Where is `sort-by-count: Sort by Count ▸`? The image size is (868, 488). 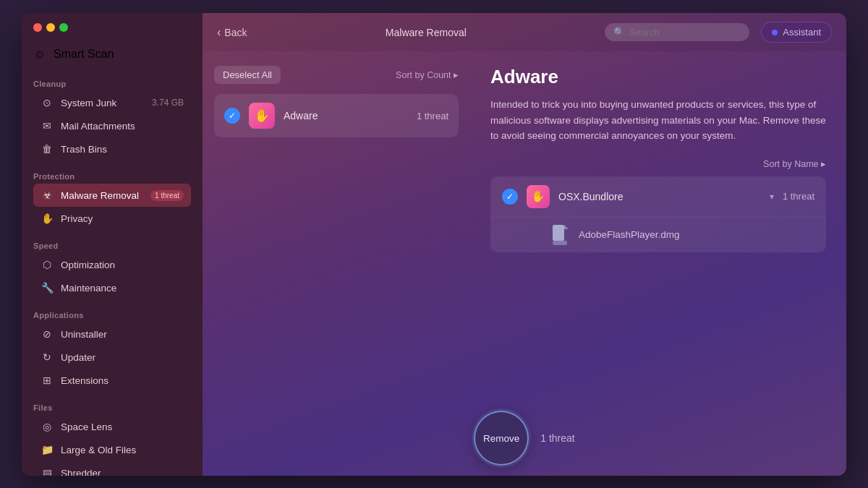
sort-by-count: Sort by Count ▸ is located at coordinates (427, 75).